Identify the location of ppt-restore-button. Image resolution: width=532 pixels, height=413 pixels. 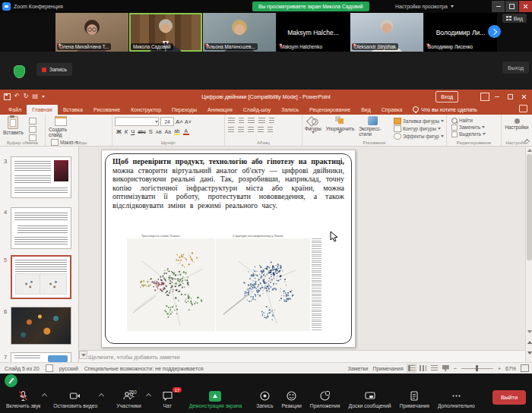
(511, 97).